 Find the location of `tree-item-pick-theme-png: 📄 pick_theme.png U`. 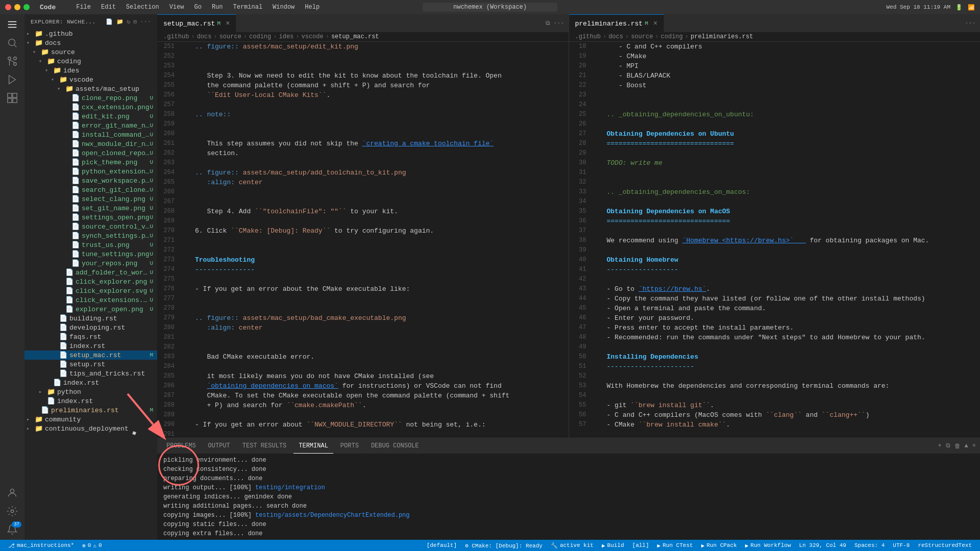

tree-item-pick-theme-png: 📄 pick_theme.png U is located at coordinates (91, 162).